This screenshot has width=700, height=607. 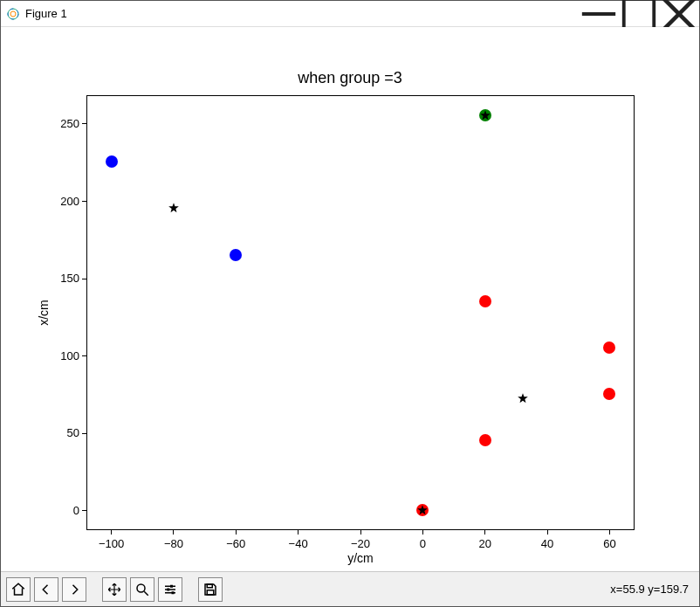 I want to click on close-button, so click(x=679, y=14).